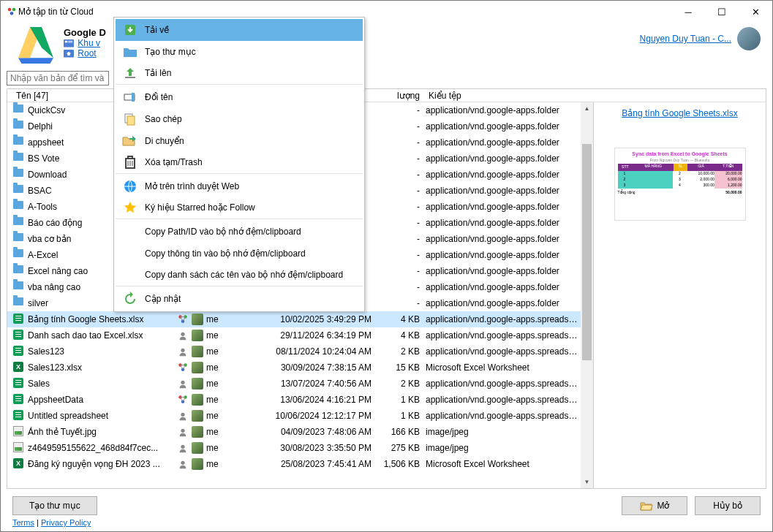  Describe the element at coordinates (587, 252) in the screenshot. I see `scroll-thumb` at that location.